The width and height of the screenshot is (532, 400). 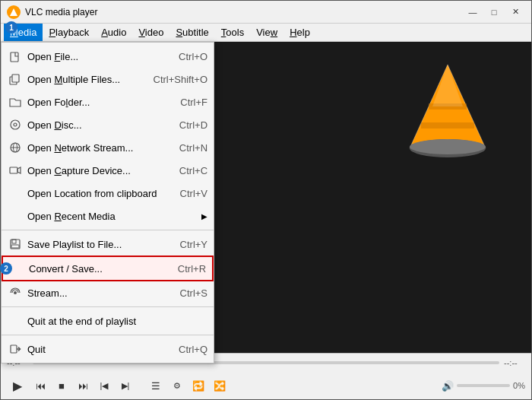 What do you see at coordinates (108, 349) in the screenshot?
I see `menu-quit: Quit Ctrl+Q` at bounding box center [108, 349].